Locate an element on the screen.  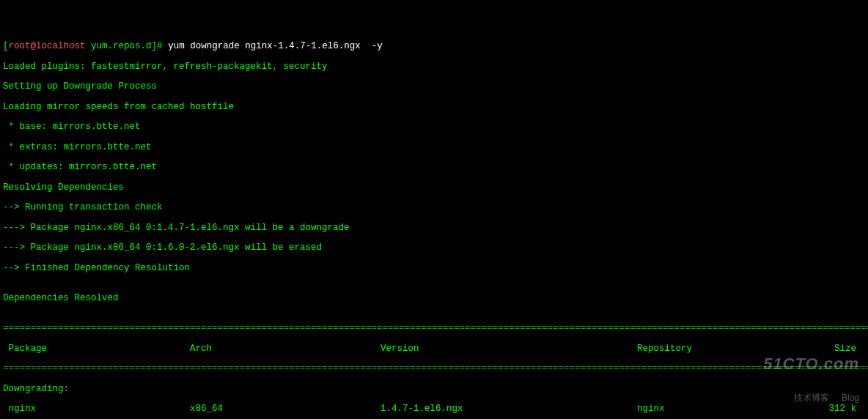
output-line: Setting up Downgrade Process is located at coordinates (434, 87).